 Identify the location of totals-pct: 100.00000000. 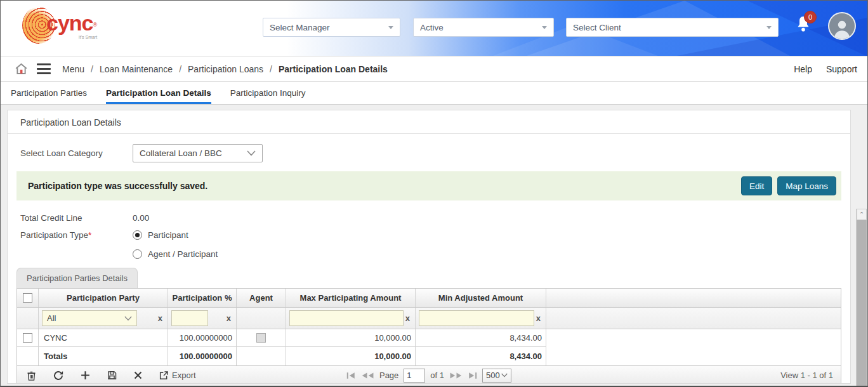
(202, 357).